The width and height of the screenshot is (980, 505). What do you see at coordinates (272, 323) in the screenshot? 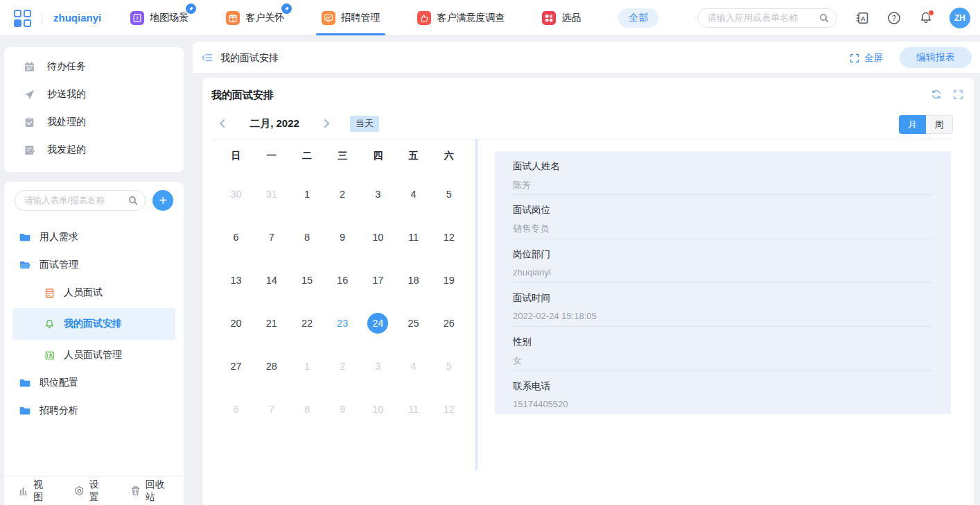
I see `calendar-day: 21` at bounding box center [272, 323].